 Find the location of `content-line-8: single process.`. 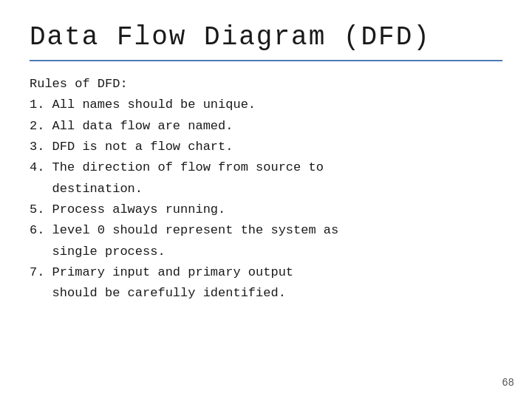

content-line-8: single process. is located at coordinates (266, 252).